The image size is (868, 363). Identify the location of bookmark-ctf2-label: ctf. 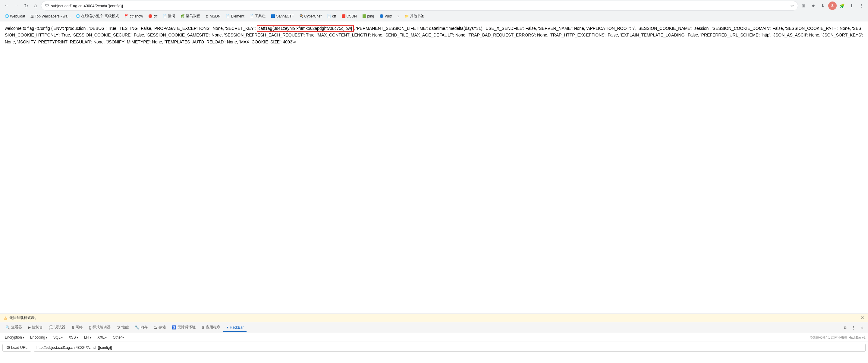
(334, 16).